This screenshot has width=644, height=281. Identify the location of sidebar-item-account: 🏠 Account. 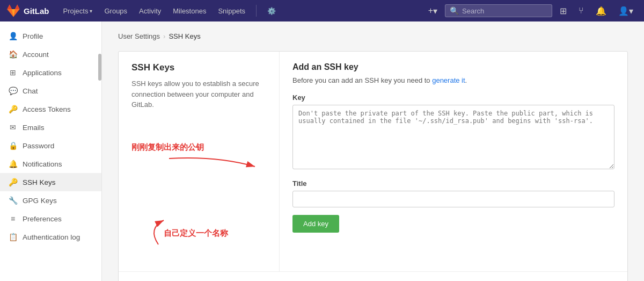
(50, 54).